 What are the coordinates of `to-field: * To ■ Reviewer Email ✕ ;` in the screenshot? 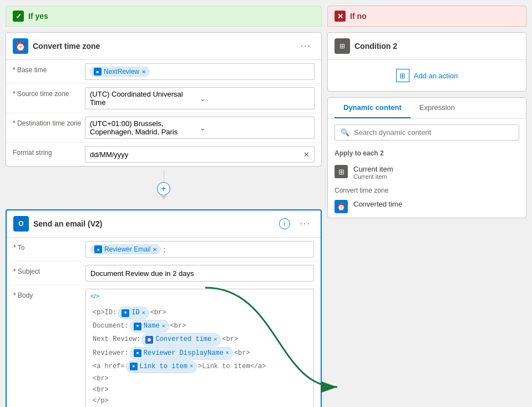 It's located at (164, 249).